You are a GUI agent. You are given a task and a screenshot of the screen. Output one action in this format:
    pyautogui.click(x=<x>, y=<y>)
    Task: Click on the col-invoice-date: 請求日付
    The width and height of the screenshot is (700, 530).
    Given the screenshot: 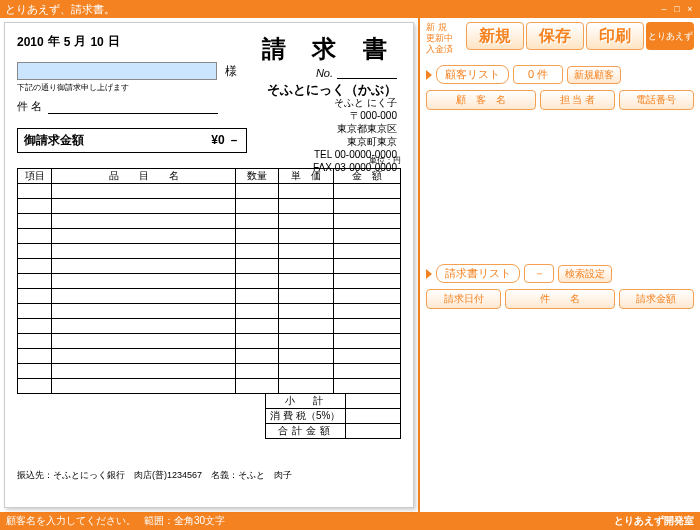 What is the action you would take?
    pyautogui.click(x=464, y=299)
    